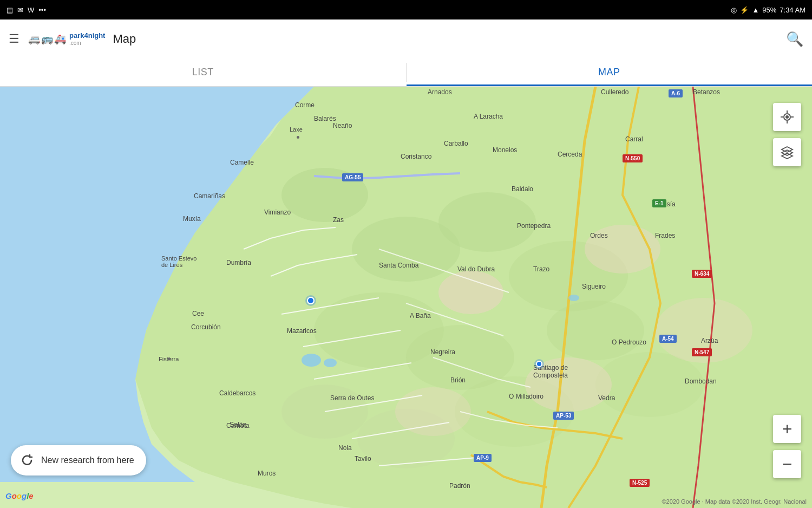 The width and height of the screenshot is (812, 508). I want to click on new-research-button: New research from here, so click(78, 460).